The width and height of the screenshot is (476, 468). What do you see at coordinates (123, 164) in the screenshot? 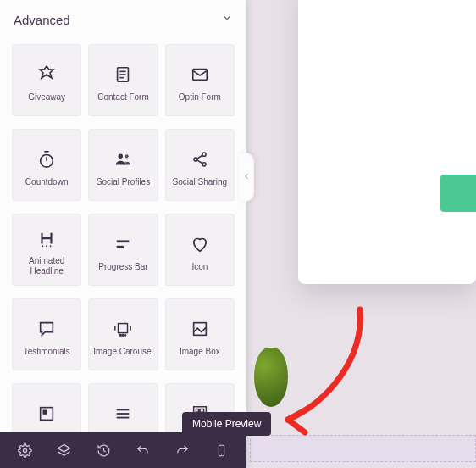
I see `widget-social-profiles: Social Profiles` at bounding box center [123, 164].